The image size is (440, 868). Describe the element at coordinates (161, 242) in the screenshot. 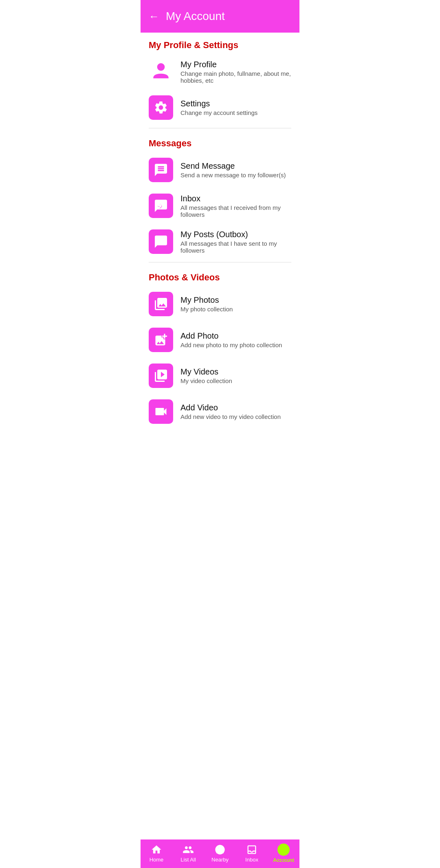

I see `chat-arrow-right-icon` at that location.